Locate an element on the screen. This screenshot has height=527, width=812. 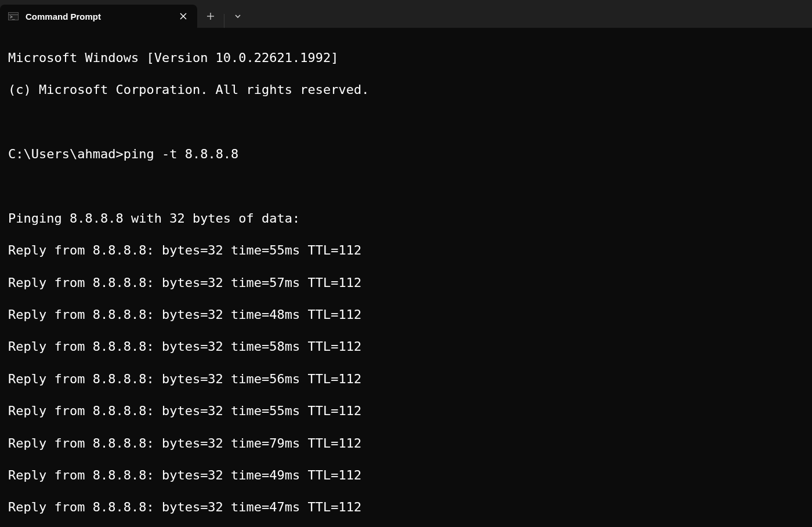
ping-header: Pinging 8.8.8.8 with 32 bytes of data: is located at coordinates (410, 219).